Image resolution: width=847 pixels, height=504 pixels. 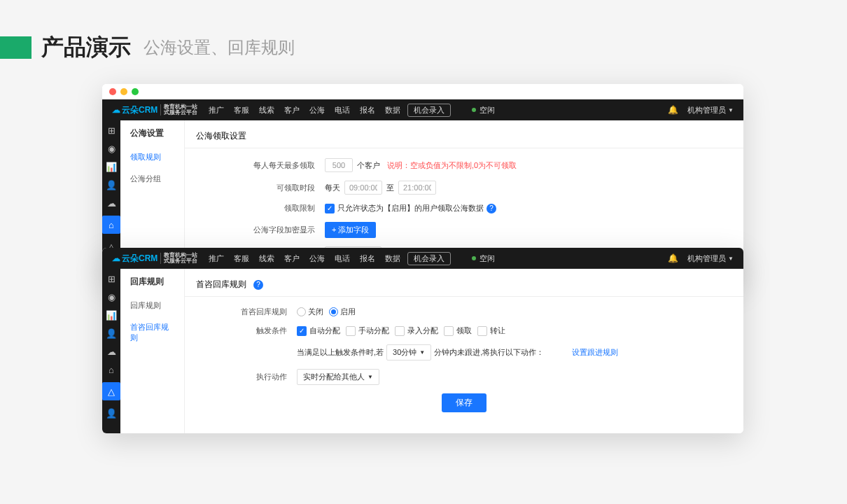 I want to click on text-condition-pre: 当满足以上触发条件时,若, so click(x=340, y=353).